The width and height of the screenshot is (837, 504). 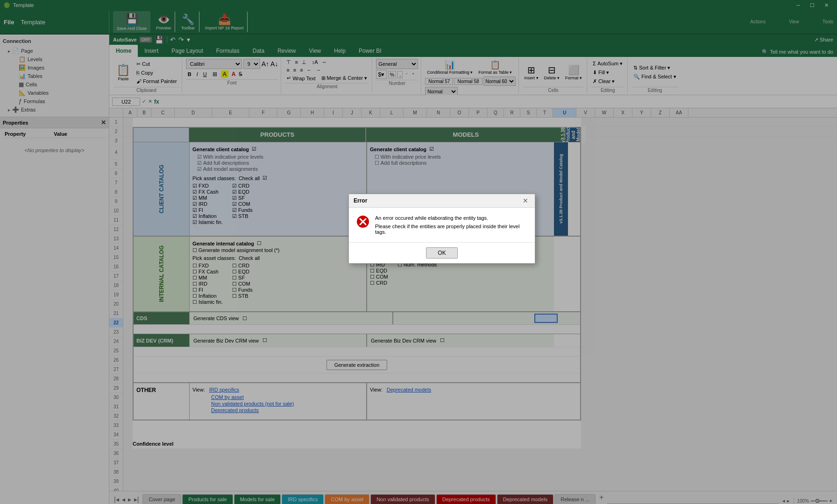 I want to click on dialog-titlebar: Error ✕, so click(x=442, y=201).